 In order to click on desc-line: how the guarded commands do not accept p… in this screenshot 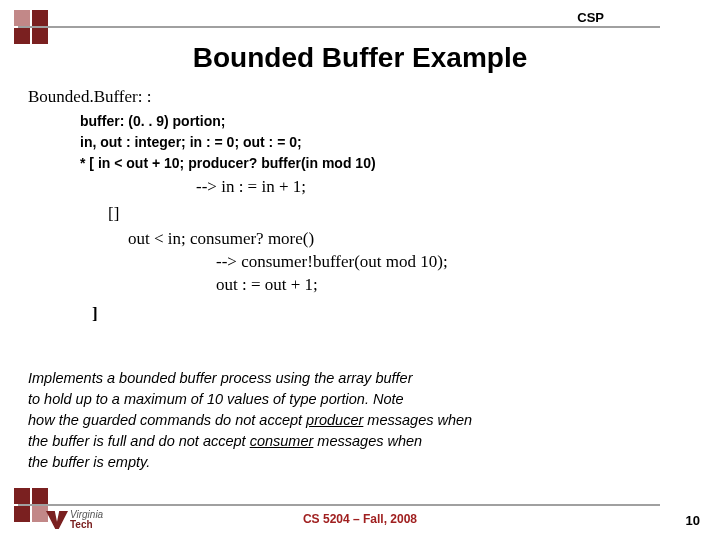, I will do `click(354, 420)`.